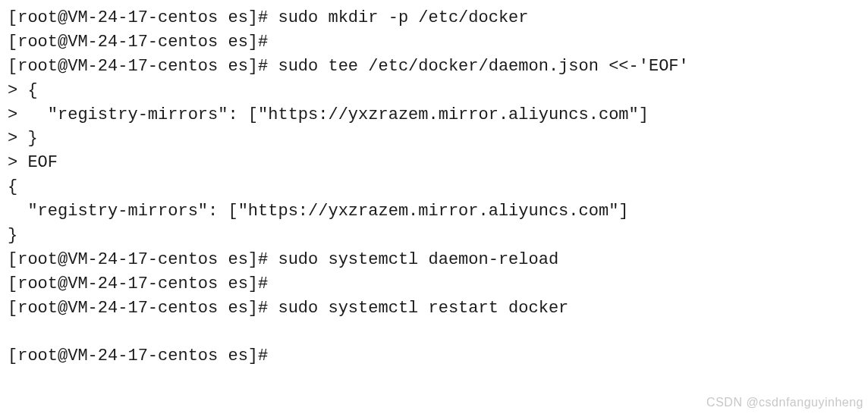 This screenshot has height=417, width=868. I want to click on terminal-line: [root@VM-24-17-centos es]# sudo tee /etc…, so click(434, 67).